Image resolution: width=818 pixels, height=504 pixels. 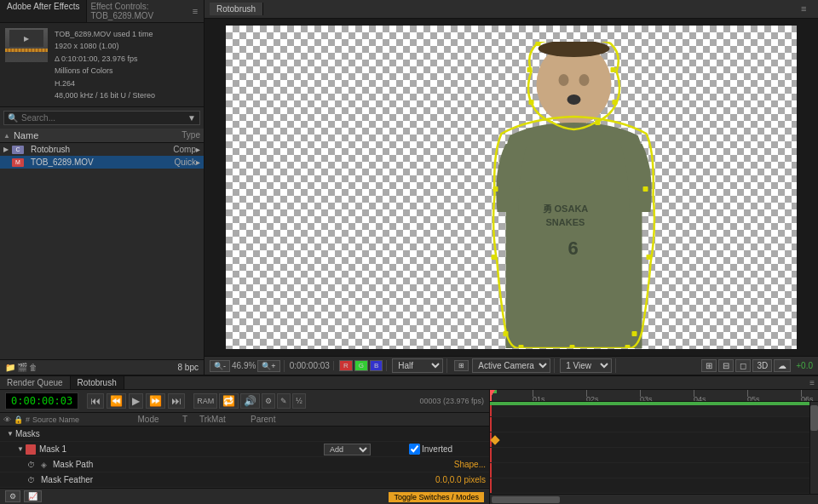 I want to click on zoom-level: 46.9%, so click(x=244, y=366).